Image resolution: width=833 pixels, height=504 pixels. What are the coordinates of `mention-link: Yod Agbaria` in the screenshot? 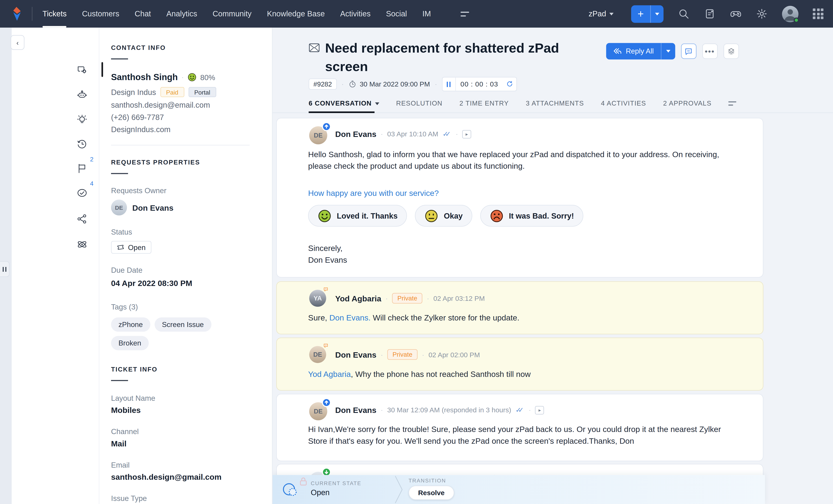 It's located at (329, 374).